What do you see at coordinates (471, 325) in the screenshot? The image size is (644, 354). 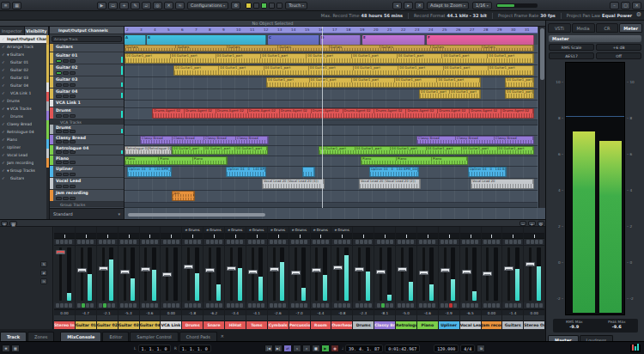 I see `channel-name: Vocal Lead` at bounding box center [471, 325].